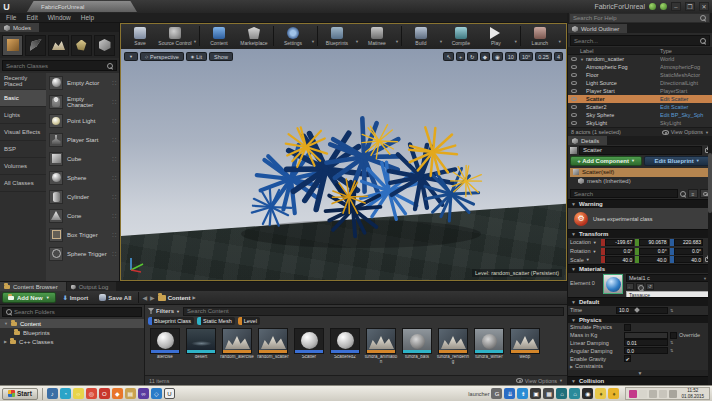 This screenshot has height=401, width=712. I want to click on scale-tool-button: ◆, so click(485, 56).